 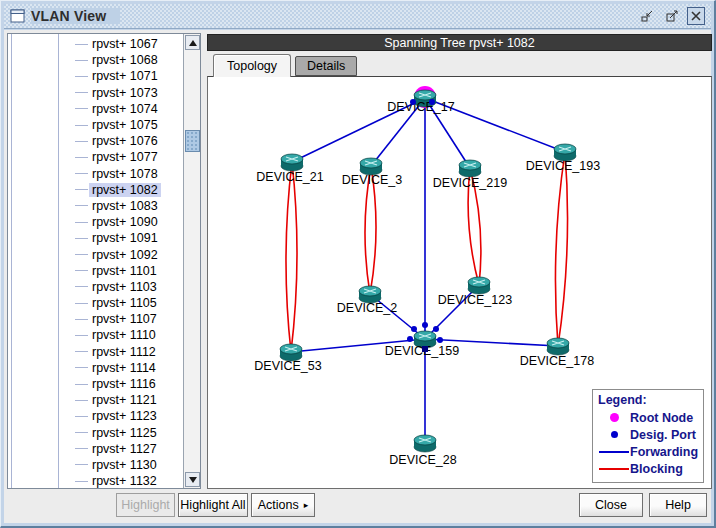 What do you see at coordinates (96, 287) in the screenshot?
I see `tree-item-rpvst-1103: rpvst+ 1103` at bounding box center [96, 287].